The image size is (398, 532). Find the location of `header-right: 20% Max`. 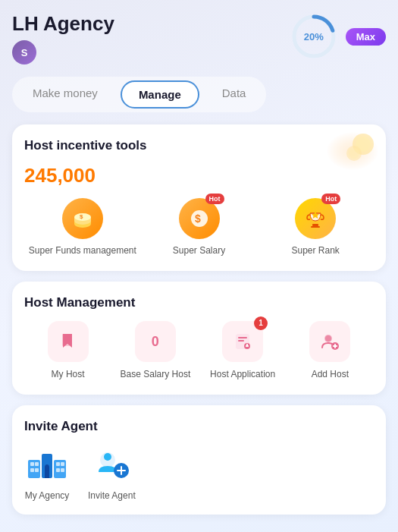

header-right: 20% Max is located at coordinates (338, 36).